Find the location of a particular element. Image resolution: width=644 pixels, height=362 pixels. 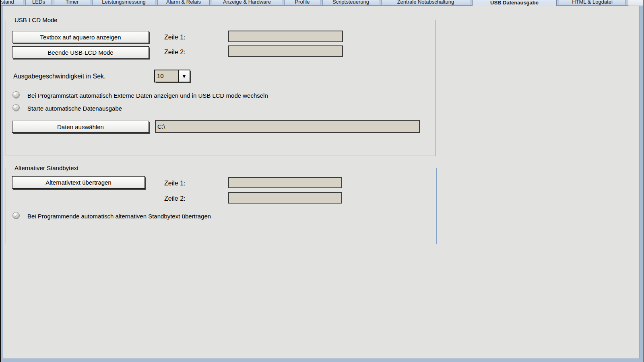

output-speed-label: Ausgabegeschwindigkeit in Sek. is located at coordinates (60, 76).